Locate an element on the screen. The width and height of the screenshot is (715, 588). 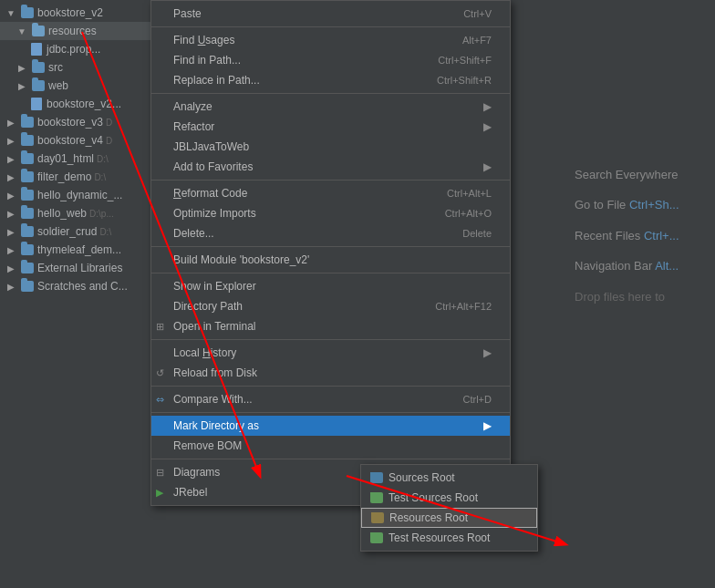
submenu-arrow-refactor: ▶ is located at coordinates (487, 127).